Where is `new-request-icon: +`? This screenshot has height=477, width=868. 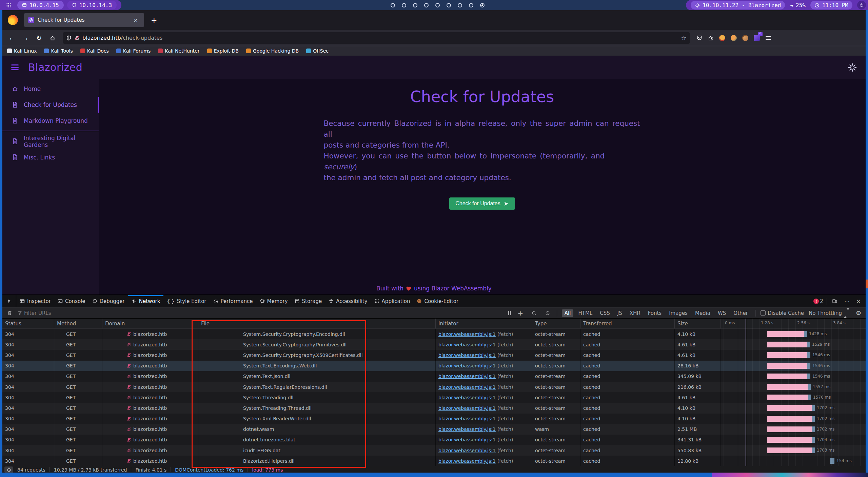
new-request-icon: + is located at coordinates (520, 313).